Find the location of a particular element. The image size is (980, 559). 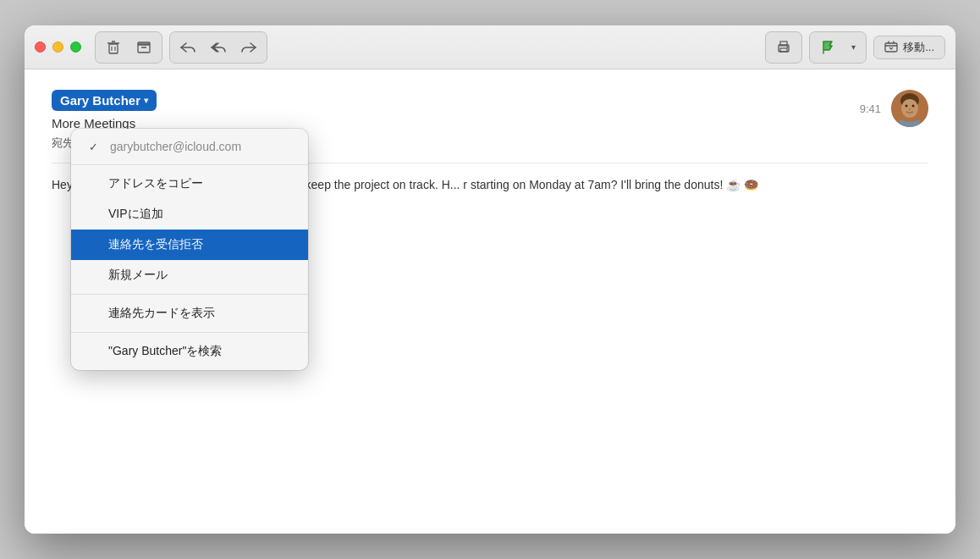

add-vip-label: VIPに追加 is located at coordinates (135, 214).